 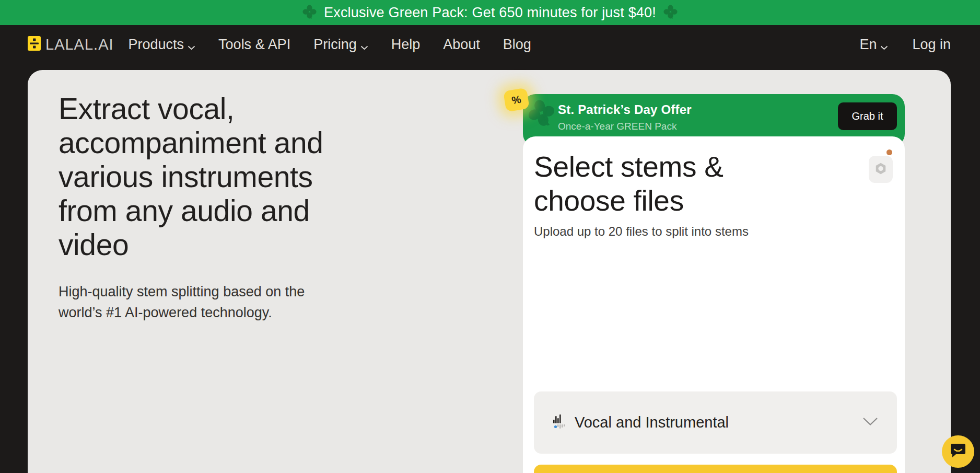 What do you see at coordinates (559, 423) in the screenshot?
I see `waveform-icon` at bounding box center [559, 423].